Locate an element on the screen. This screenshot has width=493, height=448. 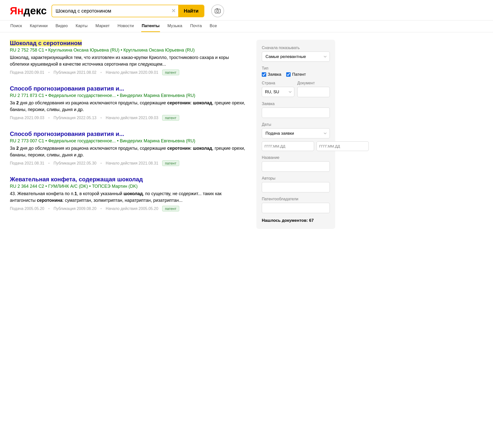
tab-music: Музыка is located at coordinates (175, 26).